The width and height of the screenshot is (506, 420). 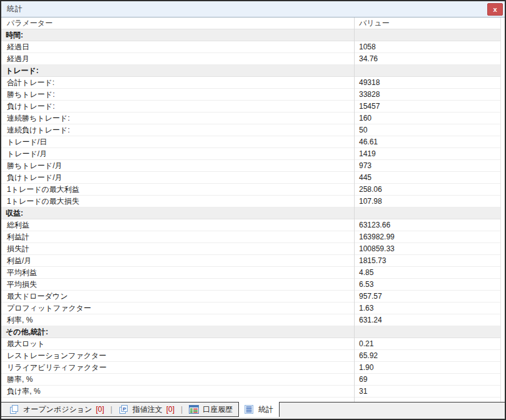 I want to click on row-parameter: 損失計, so click(x=178, y=249).